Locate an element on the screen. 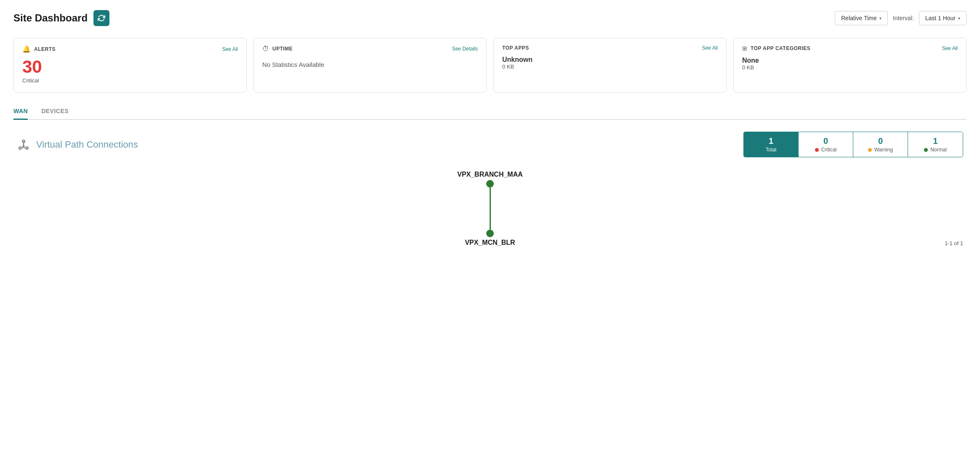  bottom-node: VPX_MCN_BLR is located at coordinates (490, 238).